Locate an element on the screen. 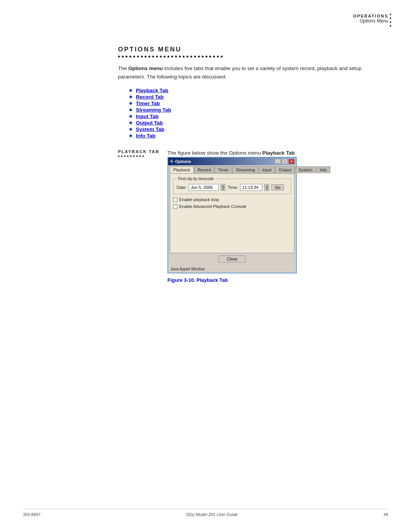  list-item: Info Tab is located at coordinates (259, 136).